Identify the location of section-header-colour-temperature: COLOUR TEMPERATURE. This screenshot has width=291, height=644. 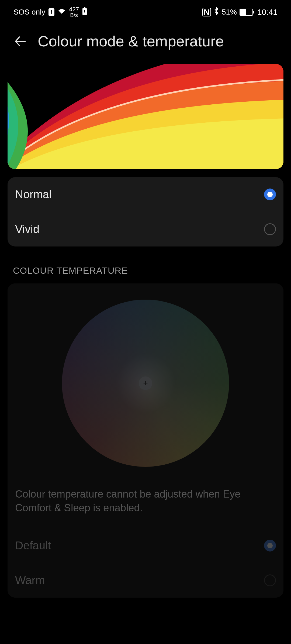
(146, 271).